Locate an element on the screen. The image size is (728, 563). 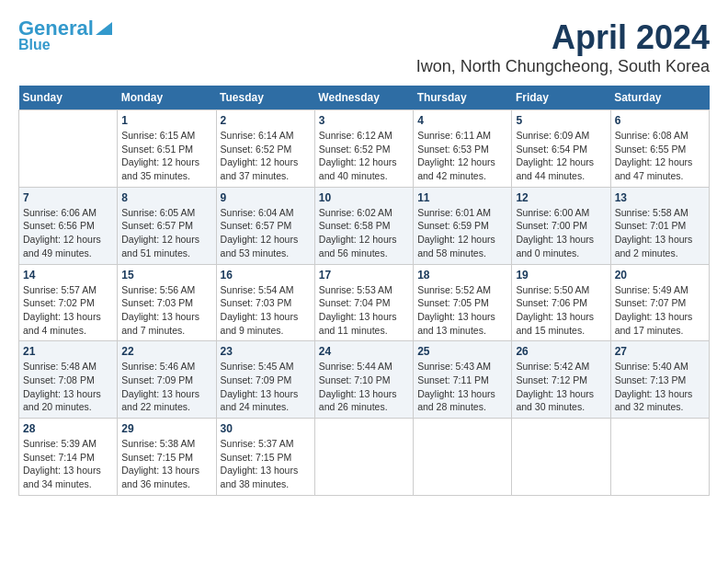
calendar-cell: 6Sunrise: 6:08 AMSunset: 6:55 PMDaylight… is located at coordinates (660, 149).